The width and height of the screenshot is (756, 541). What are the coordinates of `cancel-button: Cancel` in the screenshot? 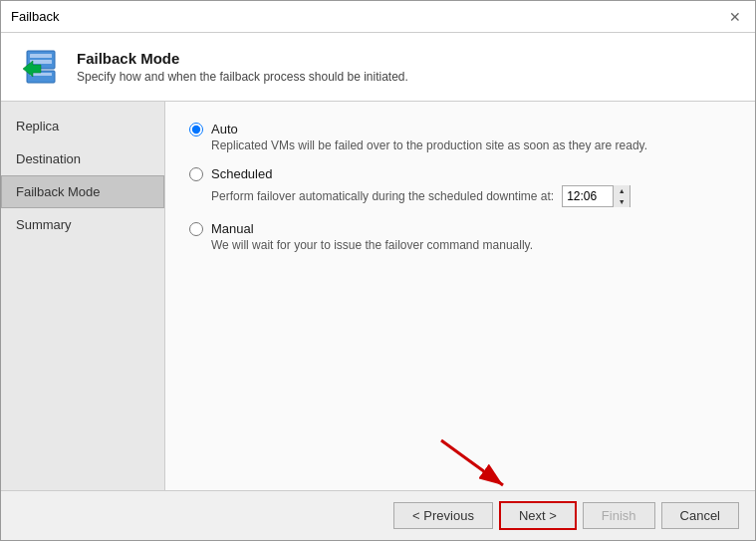 It's located at (700, 516).